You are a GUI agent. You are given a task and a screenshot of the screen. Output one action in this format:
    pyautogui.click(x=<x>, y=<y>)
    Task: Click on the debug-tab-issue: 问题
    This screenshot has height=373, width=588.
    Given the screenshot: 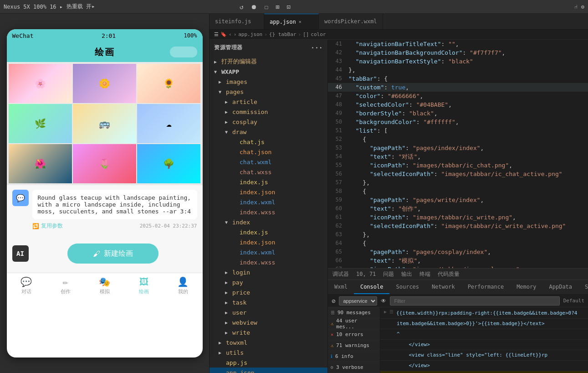 What is the action you would take?
    pyautogui.click(x=389, y=275)
    